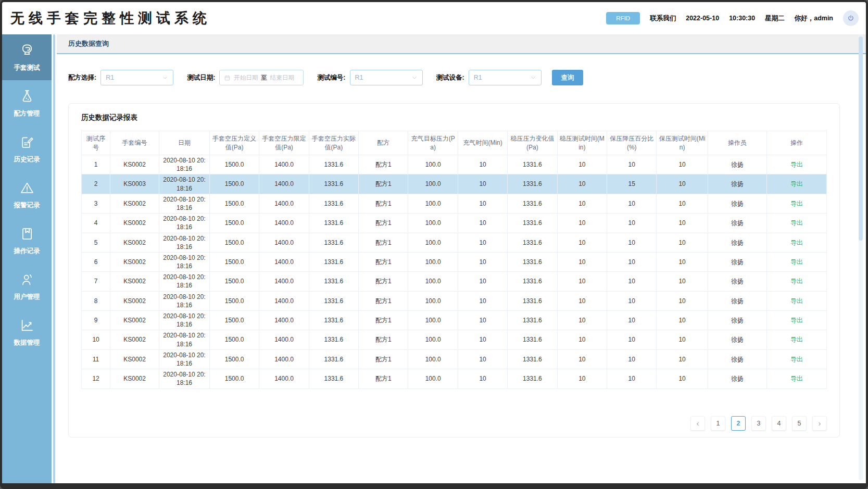 This screenshot has height=489, width=868. What do you see at coordinates (623, 18) in the screenshot?
I see `rfid-button: RFID` at bounding box center [623, 18].